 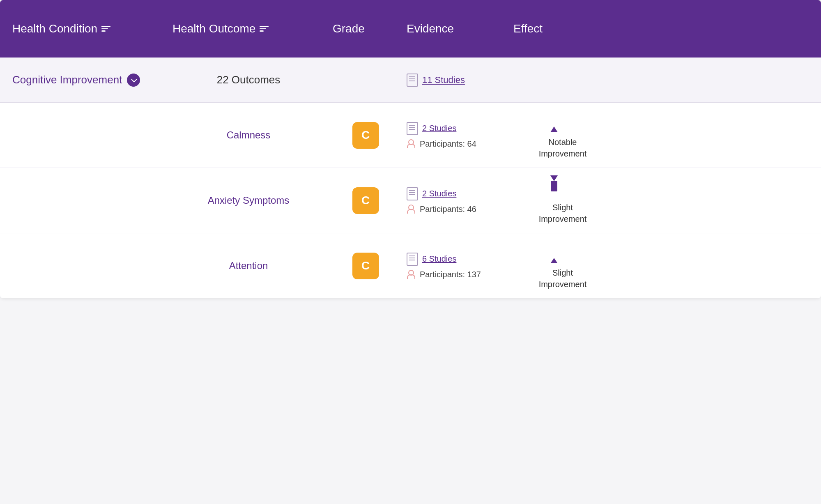 What do you see at coordinates (554, 121) in the screenshot?
I see `bar-col-1-calmness` at bounding box center [554, 121].